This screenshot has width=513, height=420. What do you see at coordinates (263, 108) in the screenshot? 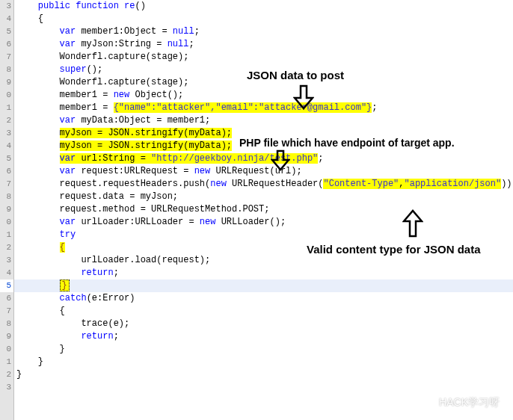
I see `code-line-json-payload: member1 = {"name":"attacker","email":"at…` at bounding box center [263, 108].